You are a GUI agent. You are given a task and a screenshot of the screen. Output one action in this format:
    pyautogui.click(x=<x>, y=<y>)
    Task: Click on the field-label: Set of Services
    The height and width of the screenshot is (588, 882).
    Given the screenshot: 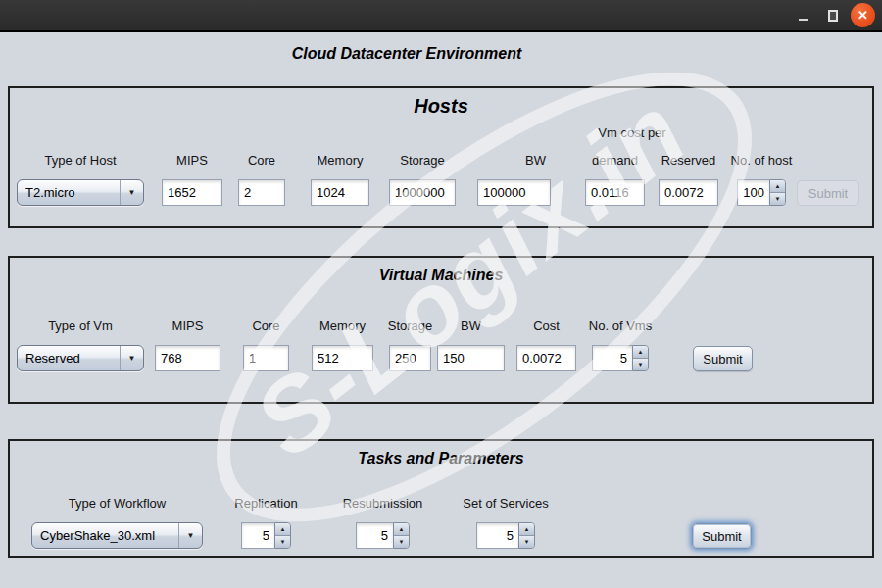 What is the action you would take?
    pyautogui.click(x=506, y=504)
    